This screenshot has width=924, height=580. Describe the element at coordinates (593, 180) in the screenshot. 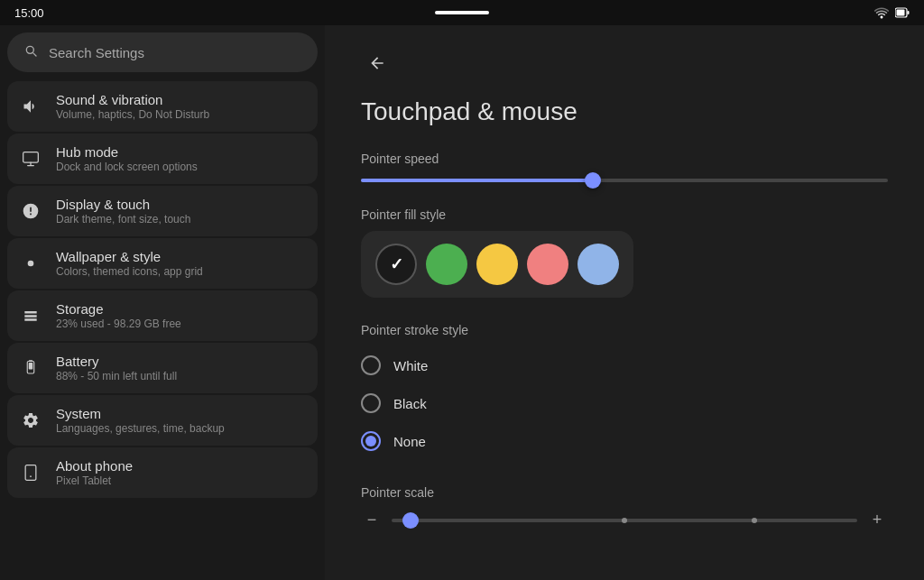

I see `pointer-speed-thumb` at that location.